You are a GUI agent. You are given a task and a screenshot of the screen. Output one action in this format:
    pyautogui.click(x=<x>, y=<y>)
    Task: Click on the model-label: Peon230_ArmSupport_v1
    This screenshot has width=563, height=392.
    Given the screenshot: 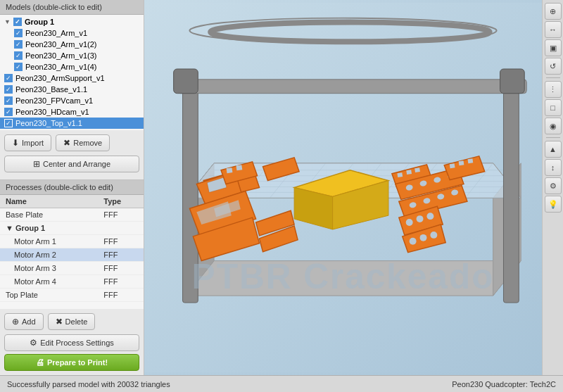 What is the action you would take?
    pyautogui.click(x=61, y=78)
    